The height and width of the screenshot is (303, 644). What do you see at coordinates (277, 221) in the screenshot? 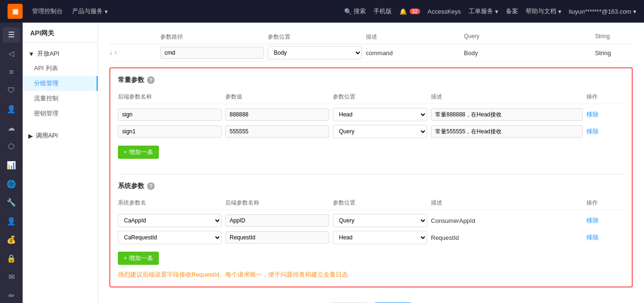
I see `appid-backend-input` at bounding box center [277, 221].